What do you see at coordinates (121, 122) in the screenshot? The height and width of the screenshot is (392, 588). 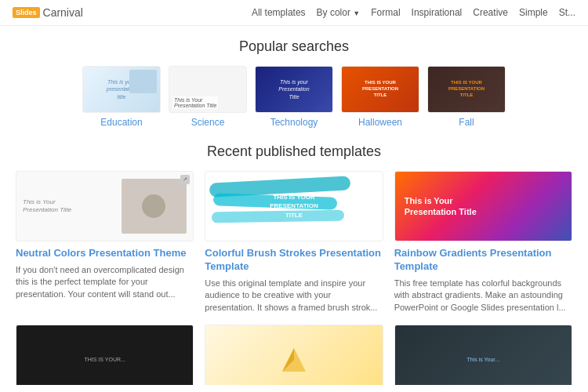 I see `education-label: Education` at bounding box center [121, 122].